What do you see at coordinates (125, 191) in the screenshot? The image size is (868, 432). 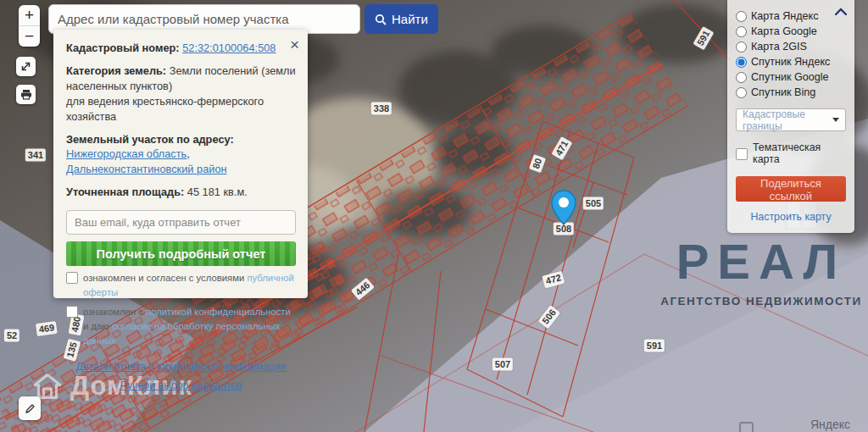 I see `area-label: Уточненная площадь:` at bounding box center [125, 191].